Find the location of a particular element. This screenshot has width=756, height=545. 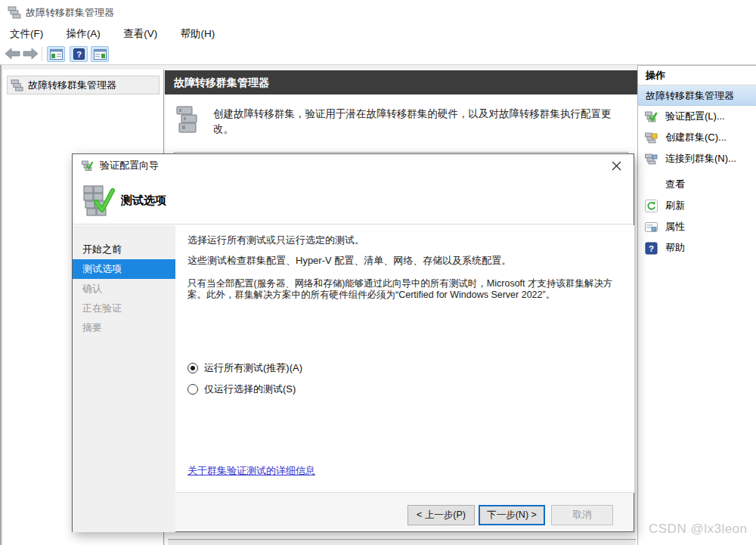

cluster-validation-details-link: 关于群集验证测试的详细信息 is located at coordinates (251, 471).